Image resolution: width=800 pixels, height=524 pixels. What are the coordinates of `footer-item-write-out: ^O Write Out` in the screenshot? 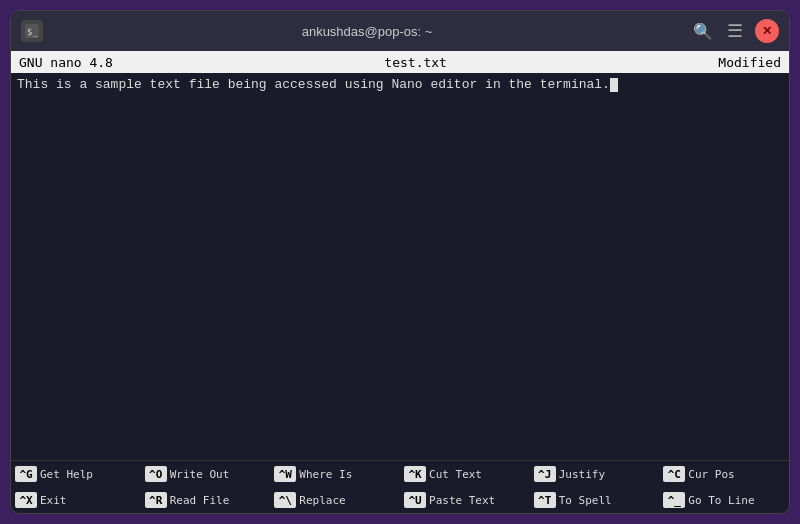 It's located at (206, 474).